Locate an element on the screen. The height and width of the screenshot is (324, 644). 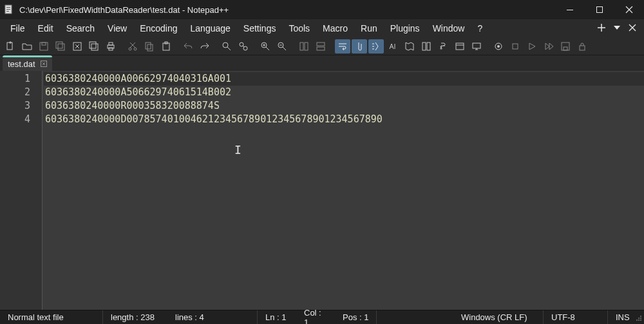
menubar-close-icon is located at coordinates (632, 28).